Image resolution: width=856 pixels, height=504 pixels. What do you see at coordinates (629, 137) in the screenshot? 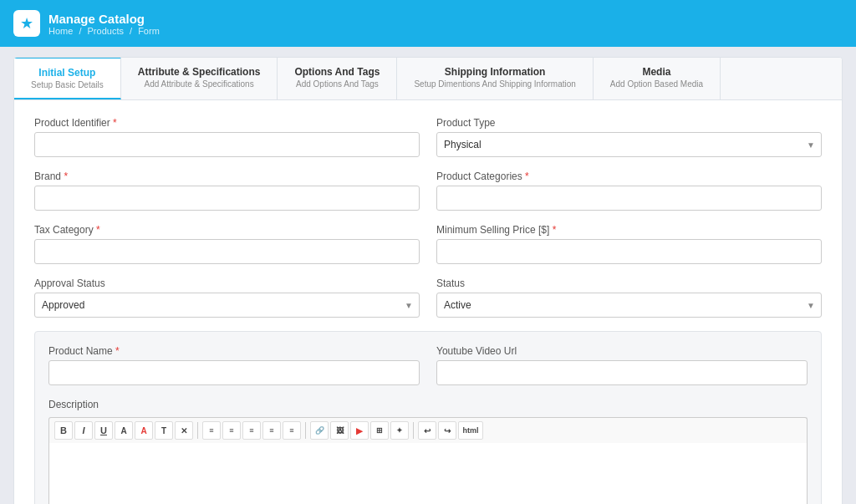
I see `product-type-group: Product Type Physical Digital Service ▼` at bounding box center [629, 137].